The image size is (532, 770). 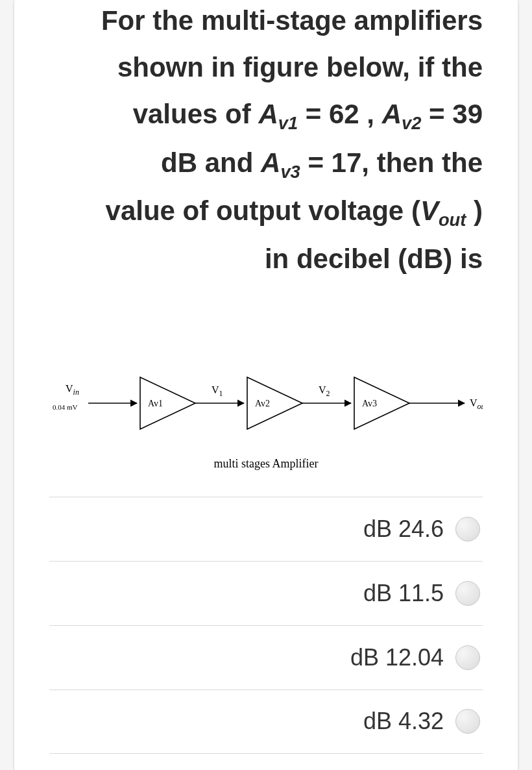 What do you see at coordinates (370, 404) in the screenshot?
I see `a3-label: Av3` at bounding box center [370, 404].